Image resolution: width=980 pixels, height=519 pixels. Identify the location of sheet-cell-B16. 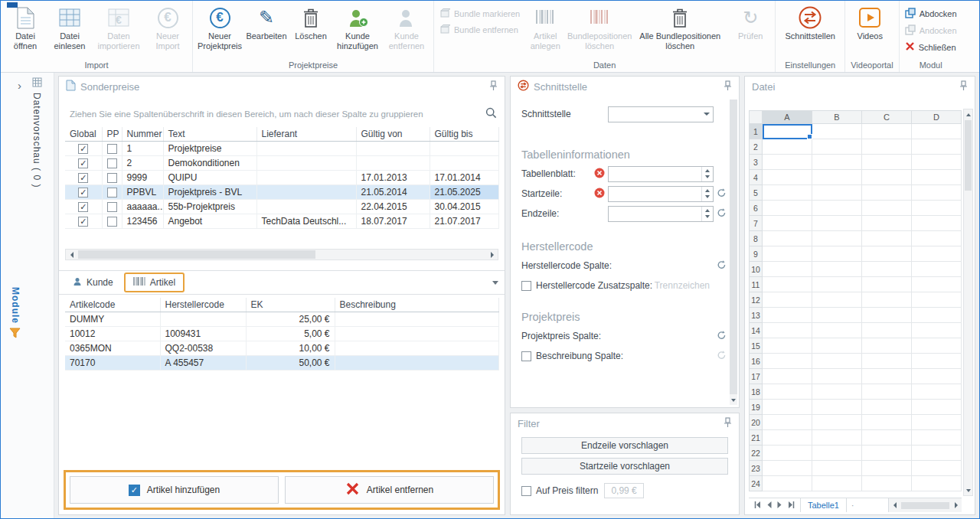
(838, 361).